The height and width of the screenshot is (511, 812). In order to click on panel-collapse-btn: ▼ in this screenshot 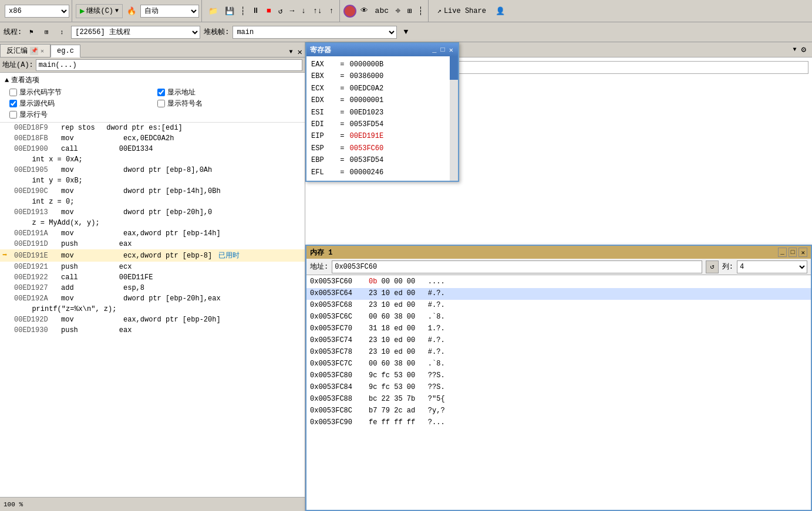, I will do `click(291, 52)`.